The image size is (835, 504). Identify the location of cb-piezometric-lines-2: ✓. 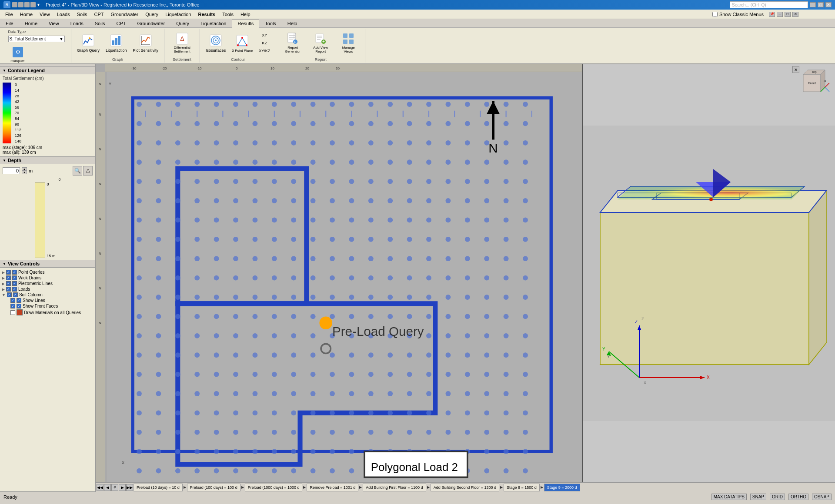
(15, 283).